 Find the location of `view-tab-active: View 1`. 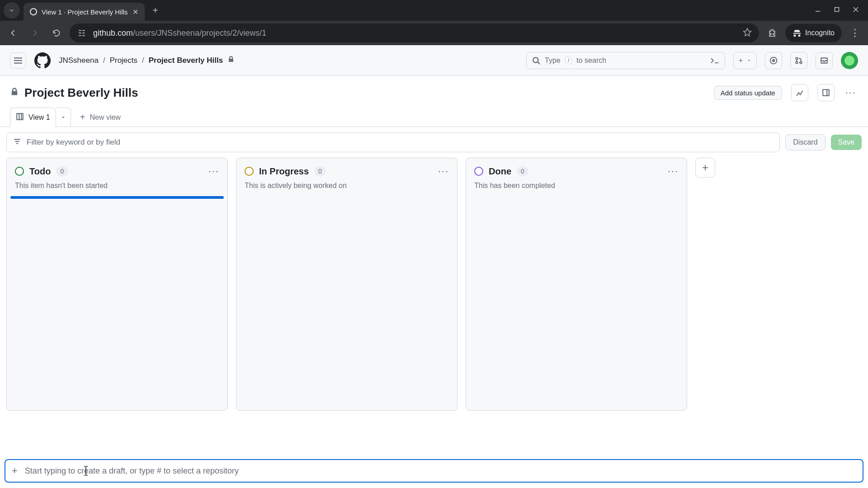

view-tab-active: View 1 is located at coordinates (33, 117).